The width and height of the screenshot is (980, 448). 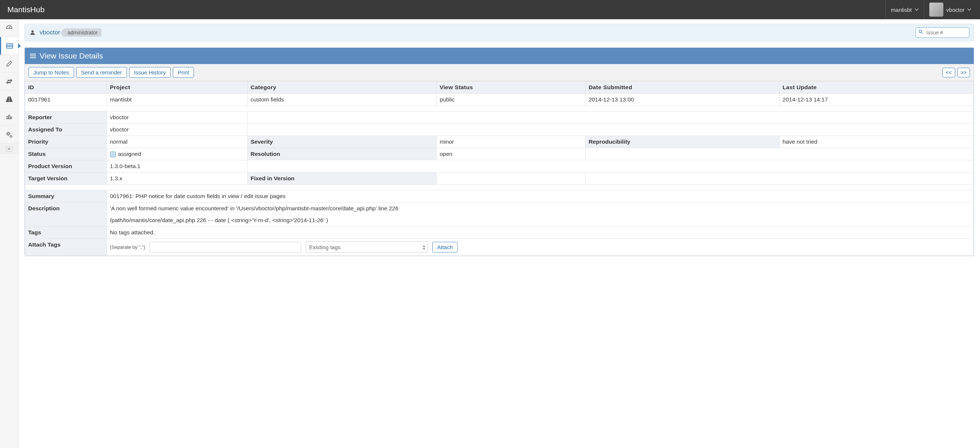 I want to click on label-reproducibility: Reproducibility, so click(x=682, y=142).